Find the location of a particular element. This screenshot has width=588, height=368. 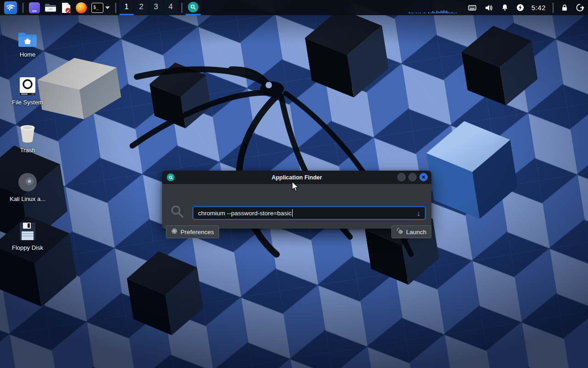

workspace-1: 1 is located at coordinates (127, 7).